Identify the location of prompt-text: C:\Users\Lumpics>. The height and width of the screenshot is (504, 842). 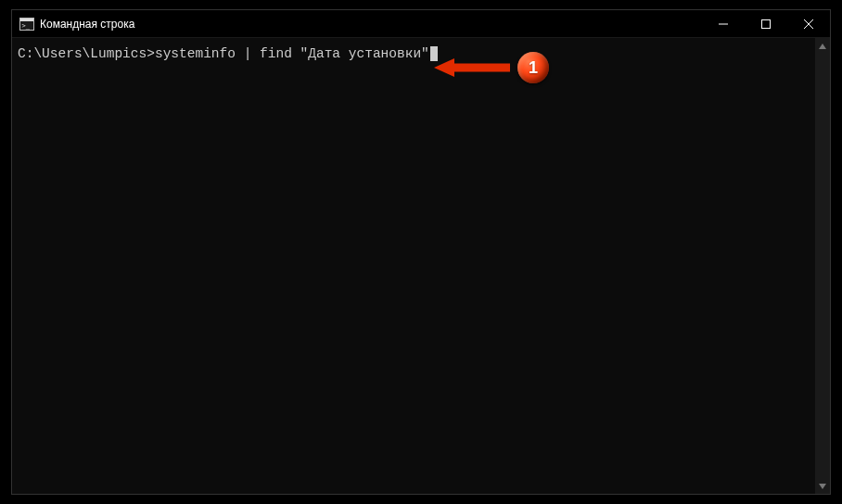
(86, 54).